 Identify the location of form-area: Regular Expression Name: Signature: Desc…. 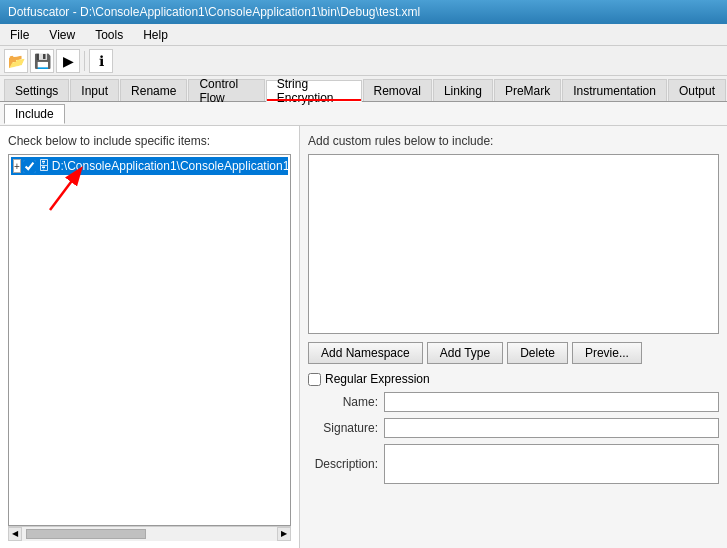
(514, 428).